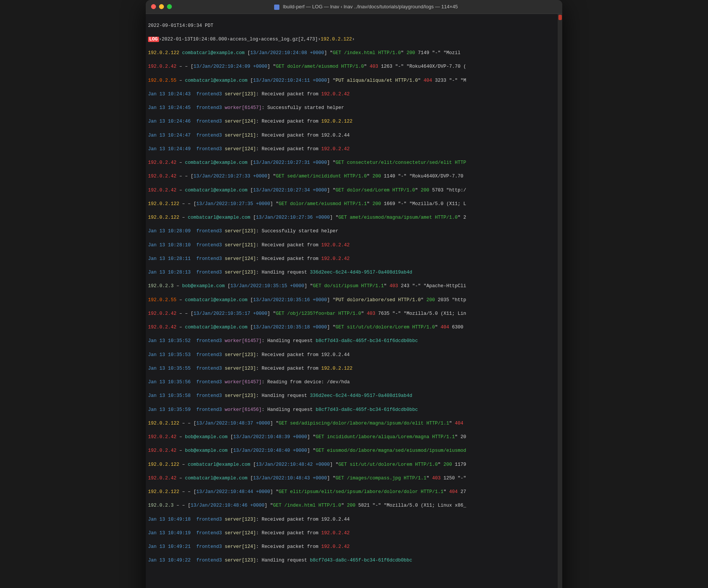 The width and height of the screenshot is (708, 588). What do you see at coordinates (277, 7) in the screenshot?
I see `terminal-icon` at bounding box center [277, 7].